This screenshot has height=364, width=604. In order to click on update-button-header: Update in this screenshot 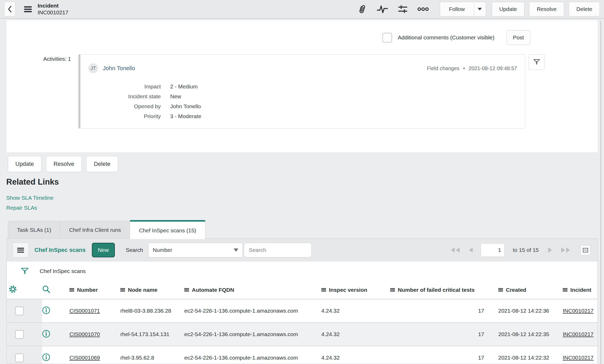, I will do `click(508, 9)`.